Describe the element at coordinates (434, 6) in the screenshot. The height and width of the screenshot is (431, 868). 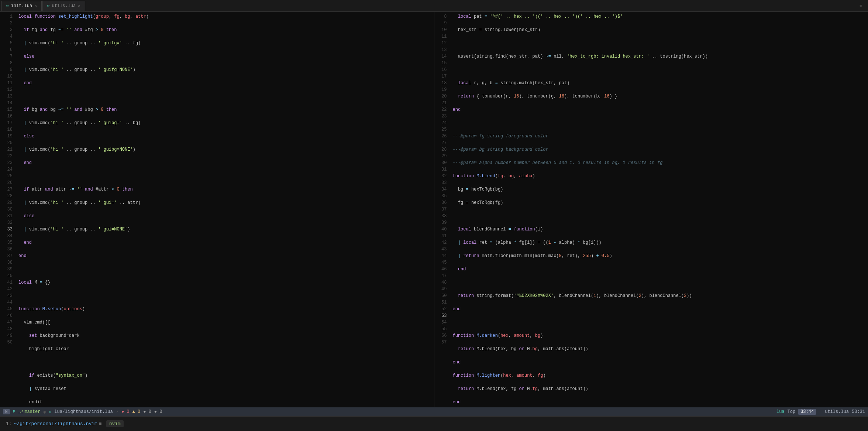
I see `tab-bar: ⊙ init.lua ✕ ⊙ utils.lua ✕ ✕` at that location.